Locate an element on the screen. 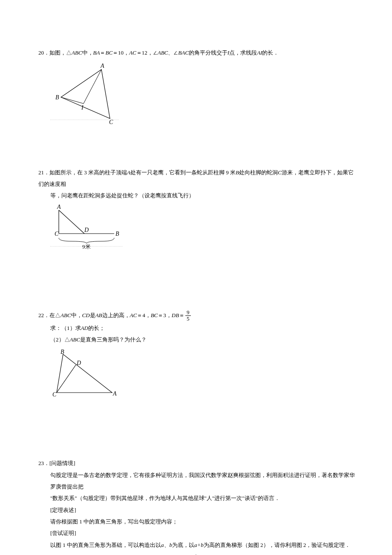  label-9m: 9米 is located at coordinates (86, 246).